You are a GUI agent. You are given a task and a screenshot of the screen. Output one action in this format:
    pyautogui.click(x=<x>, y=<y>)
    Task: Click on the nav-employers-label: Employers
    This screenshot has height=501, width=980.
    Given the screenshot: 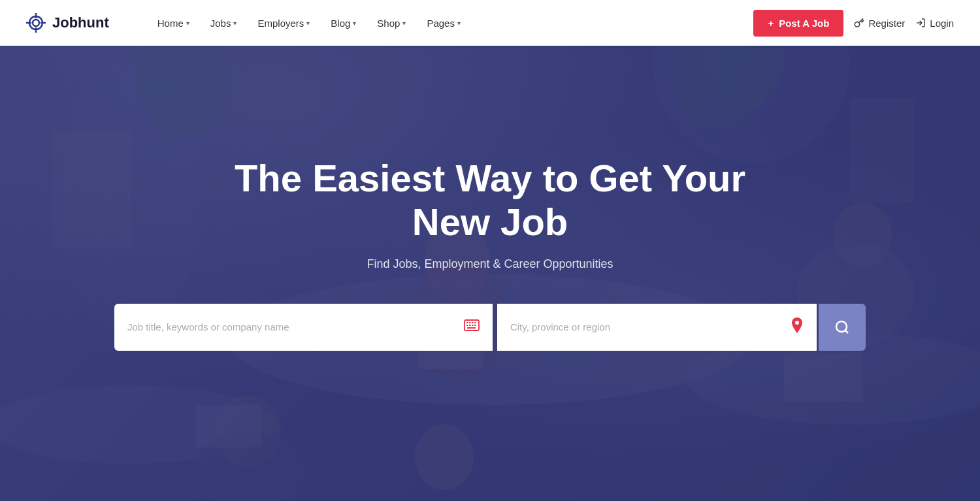 What is the action you would take?
    pyautogui.click(x=281, y=24)
    